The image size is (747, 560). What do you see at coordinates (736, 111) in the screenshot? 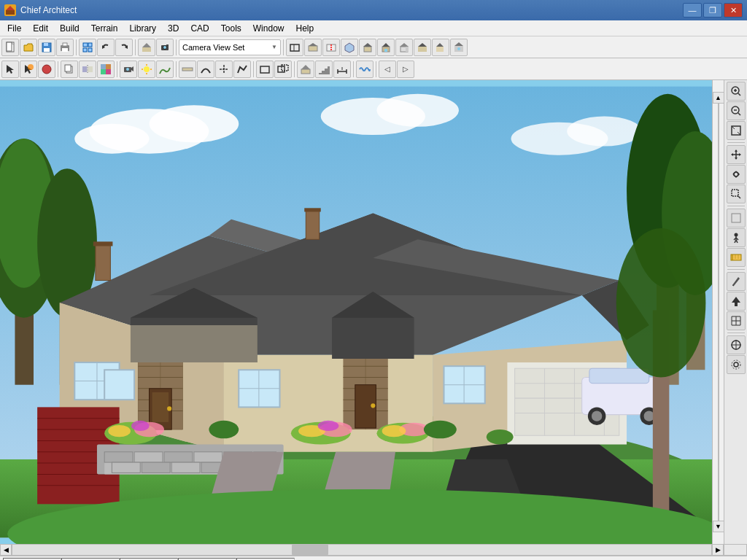
I see `zoom-out-button` at bounding box center [736, 111].